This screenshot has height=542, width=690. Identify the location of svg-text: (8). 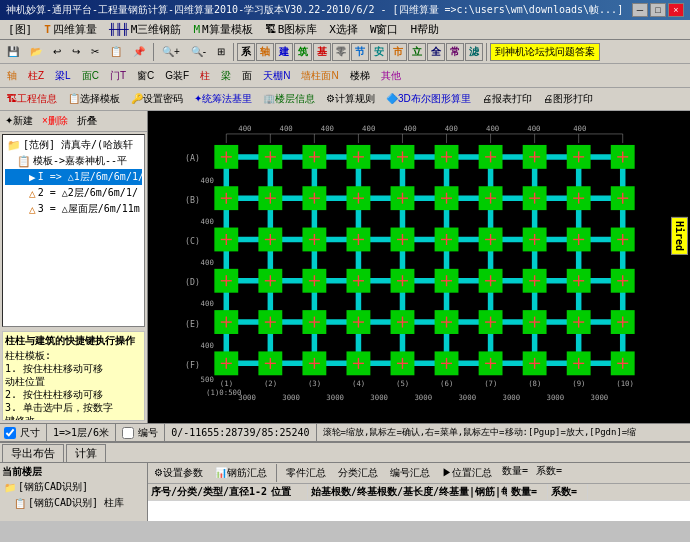
(534, 384).